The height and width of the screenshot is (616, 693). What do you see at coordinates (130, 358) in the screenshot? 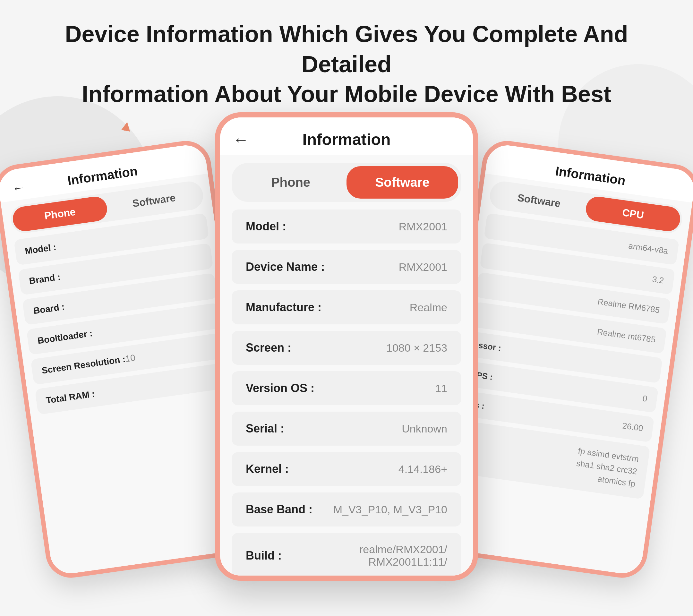
I see `value-screen-resolution: 10` at bounding box center [130, 358].